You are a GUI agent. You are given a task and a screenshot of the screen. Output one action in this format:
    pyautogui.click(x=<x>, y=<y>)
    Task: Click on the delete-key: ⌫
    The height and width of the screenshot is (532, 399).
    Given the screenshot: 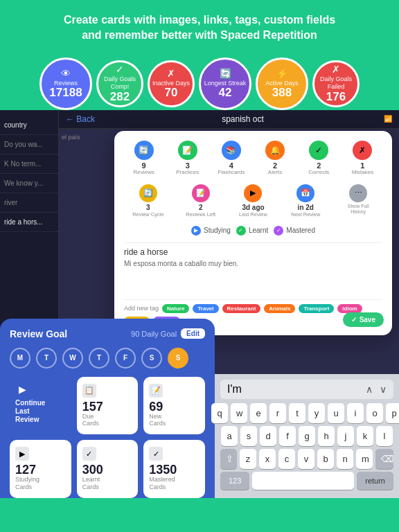 What is the action you would take?
    pyautogui.click(x=384, y=459)
    